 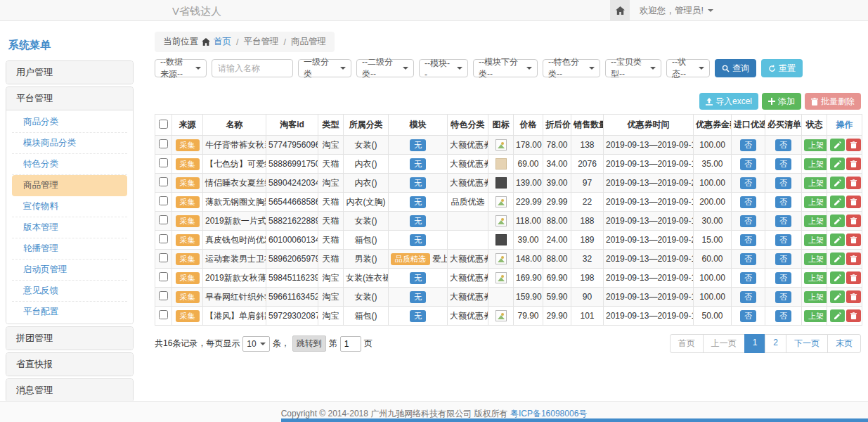 What do you see at coordinates (385, 68) in the screenshot?
I see `filter-select-level2-category: --二级分类--` at bounding box center [385, 68].